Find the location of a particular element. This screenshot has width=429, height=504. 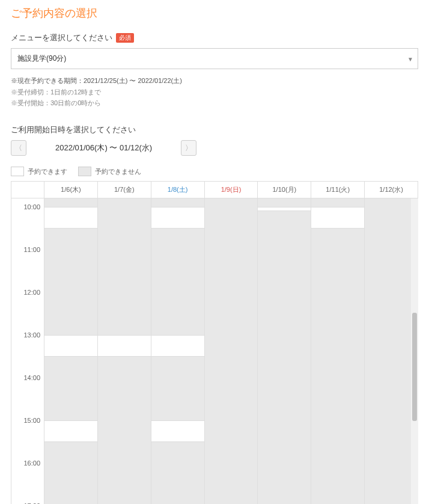

day-header: 1/10(月) is located at coordinates (284, 190).